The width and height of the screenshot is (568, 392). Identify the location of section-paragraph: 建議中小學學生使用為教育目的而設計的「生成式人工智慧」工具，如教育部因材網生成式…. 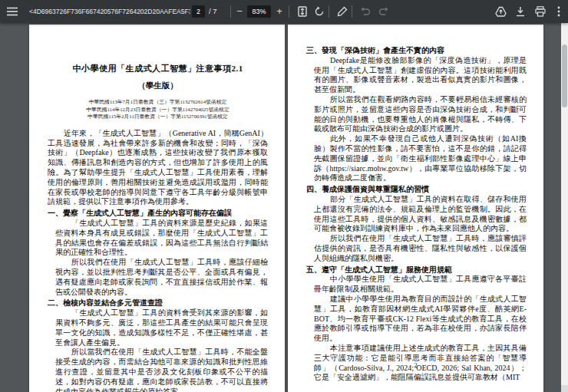
(421, 319).